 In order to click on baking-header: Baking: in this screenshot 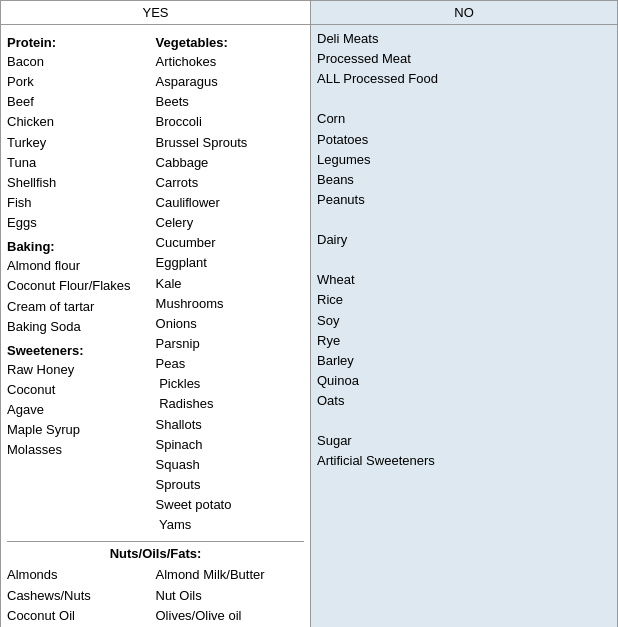, I will do `click(80, 246)`.